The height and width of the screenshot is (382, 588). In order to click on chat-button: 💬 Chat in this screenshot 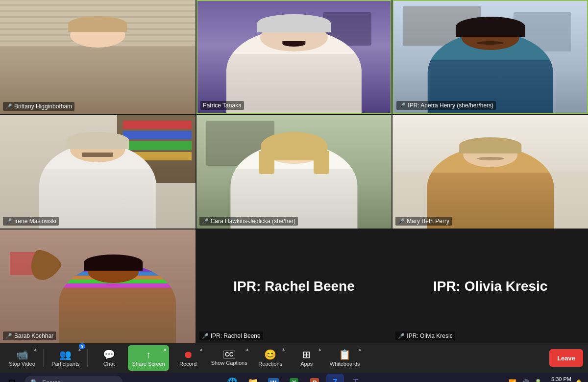, I will do `click(109, 358)`.